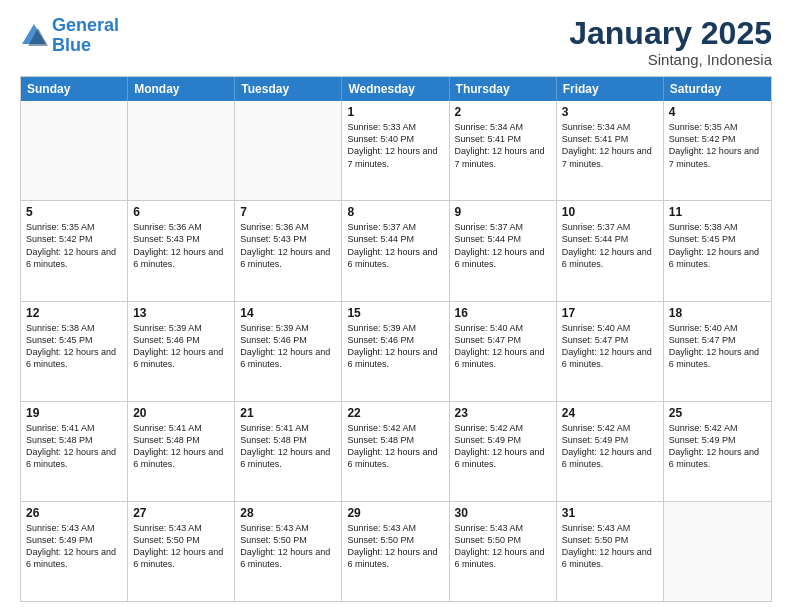  I want to click on cell-info: Sunrise: 5:35 AMSunset: 5:42 PMDaylight:…, so click(74, 246).